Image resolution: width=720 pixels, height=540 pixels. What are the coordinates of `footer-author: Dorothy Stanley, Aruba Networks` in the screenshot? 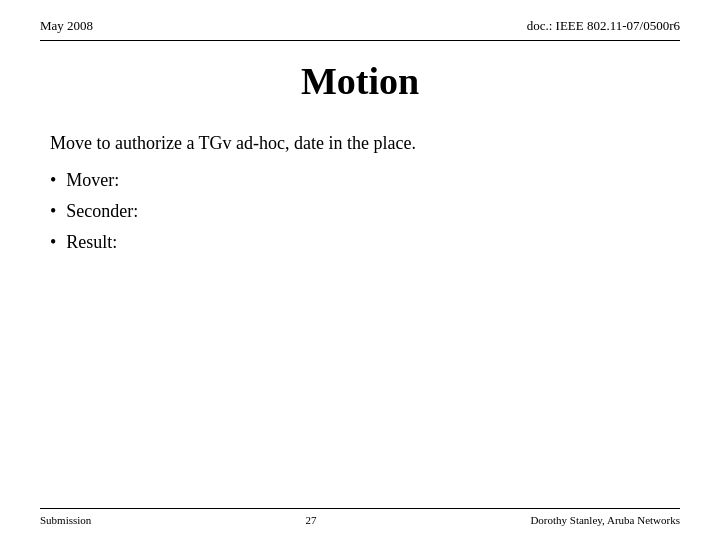 It's located at (605, 520).